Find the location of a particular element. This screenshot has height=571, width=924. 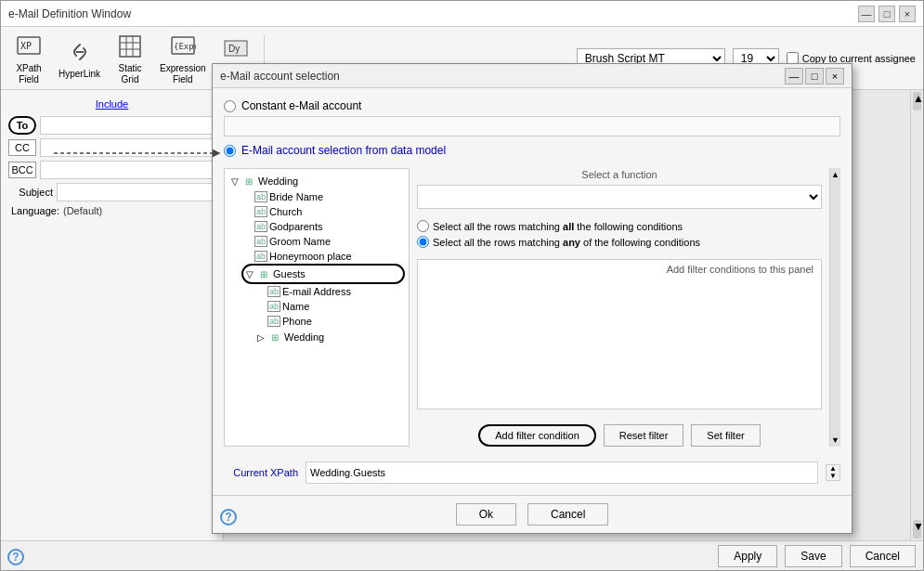

condition-all-row: Select all the rows matching all the fol… is located at coordinates (619, 227).